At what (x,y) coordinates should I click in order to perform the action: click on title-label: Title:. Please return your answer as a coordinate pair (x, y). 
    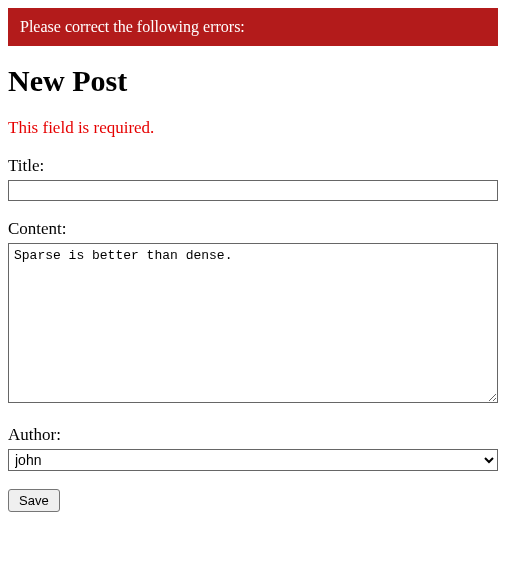
    Looking at the image, I should click on (253, 166).